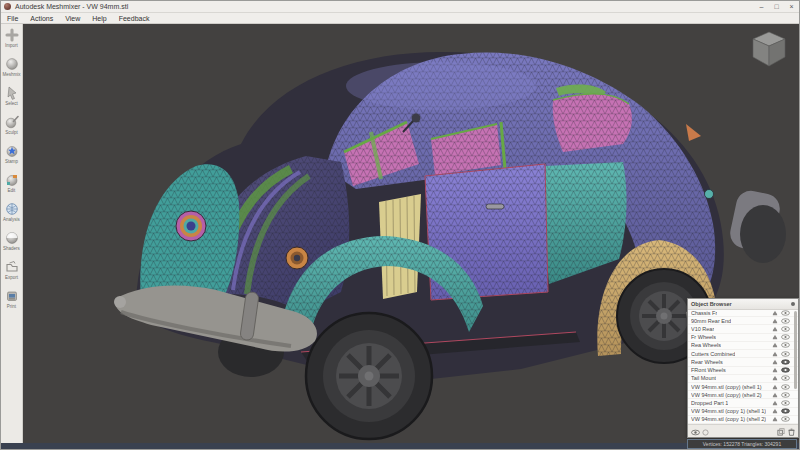 The height and width of the screenshot is (450, 800). I want to click on export-folder-icon, so click(12, 267).